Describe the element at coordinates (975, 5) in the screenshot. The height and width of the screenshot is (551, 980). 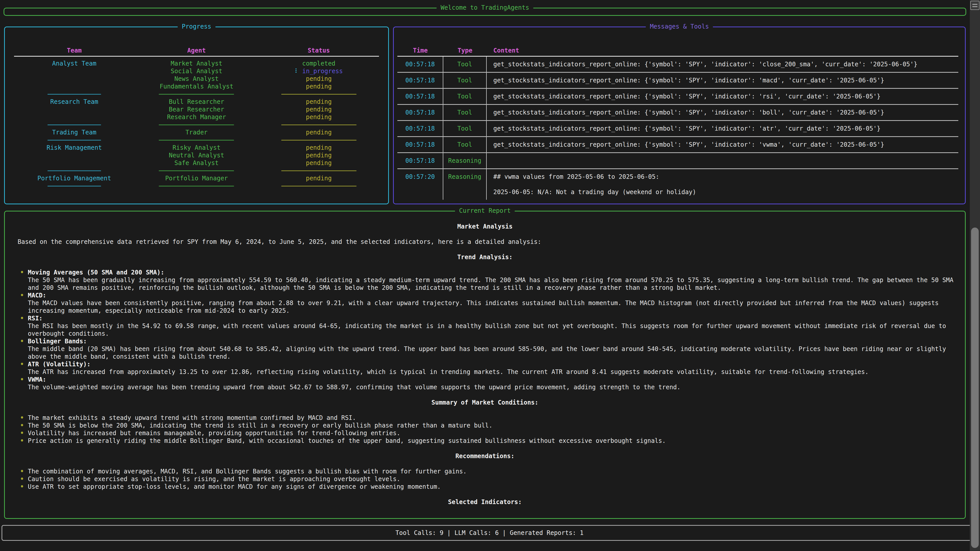
I see `scrollbar-menu-icon` at that location.